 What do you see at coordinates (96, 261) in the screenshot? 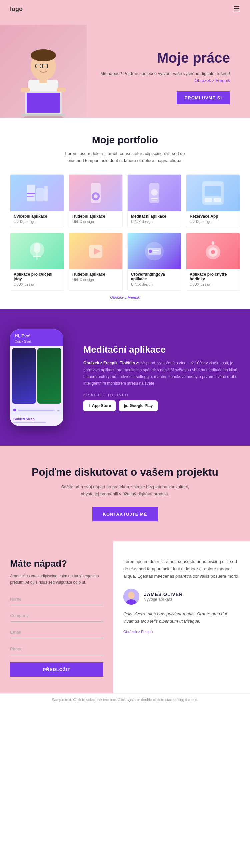
I see `portfolio-card-6: Hudební aplikace UI/UX design` at bounding box center [96, 261].